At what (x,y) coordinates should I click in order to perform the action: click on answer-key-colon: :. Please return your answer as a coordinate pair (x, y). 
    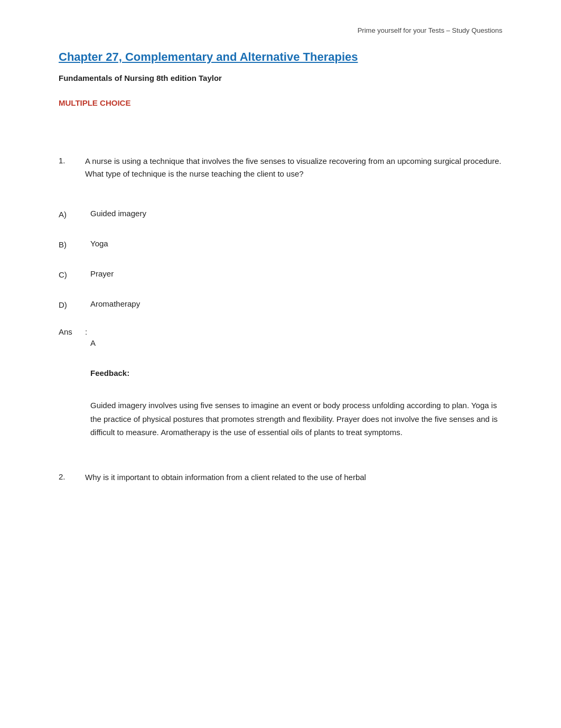
    Looking at the image, I should click on (86, 332).